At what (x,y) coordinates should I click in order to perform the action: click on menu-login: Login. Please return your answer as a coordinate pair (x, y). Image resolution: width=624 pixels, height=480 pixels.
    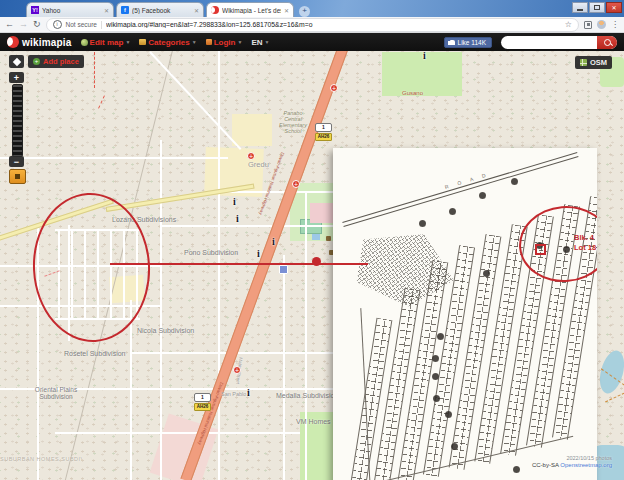
    Looking at the image, I should click on (224, 42).